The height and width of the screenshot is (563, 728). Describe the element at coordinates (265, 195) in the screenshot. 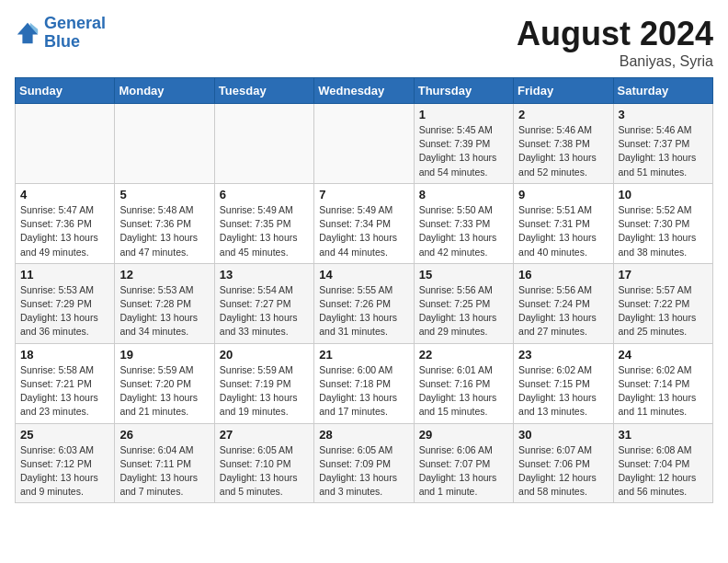

I see `day-number: 6` at that location.